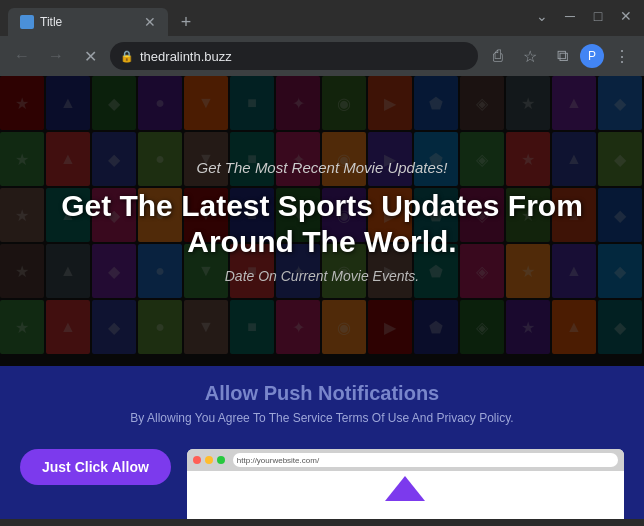 This screenshot has height=526, width=644. What do you see at coordinates (530, 56) in the screenshot?
I see `bookmark-button: ☆` at bounding box center [530, 56].